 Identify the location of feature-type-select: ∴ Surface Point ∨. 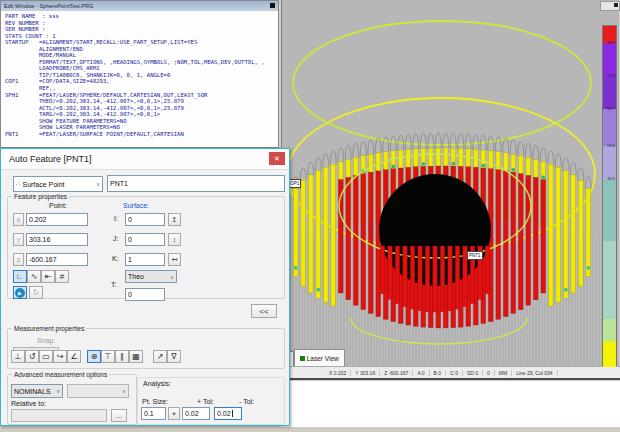
(58, 184).